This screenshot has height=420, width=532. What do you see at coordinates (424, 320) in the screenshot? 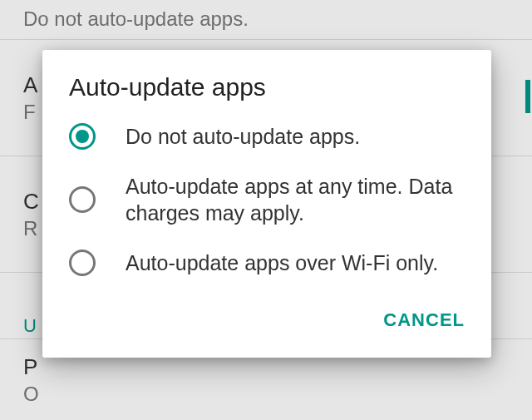
I see `cancel-button: CANCEL` at bounding box center [424, 320].